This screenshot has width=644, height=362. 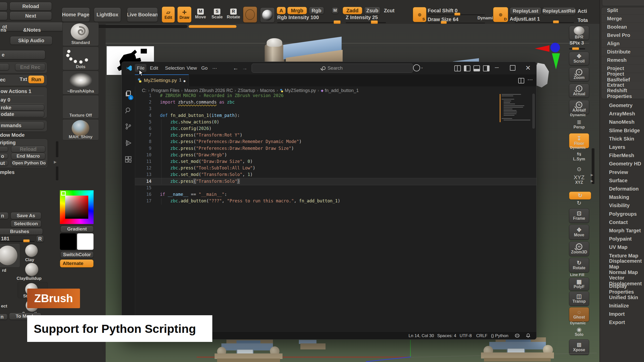 I want to click on odate-button-clipped: odate, so click(x=22, y=114).